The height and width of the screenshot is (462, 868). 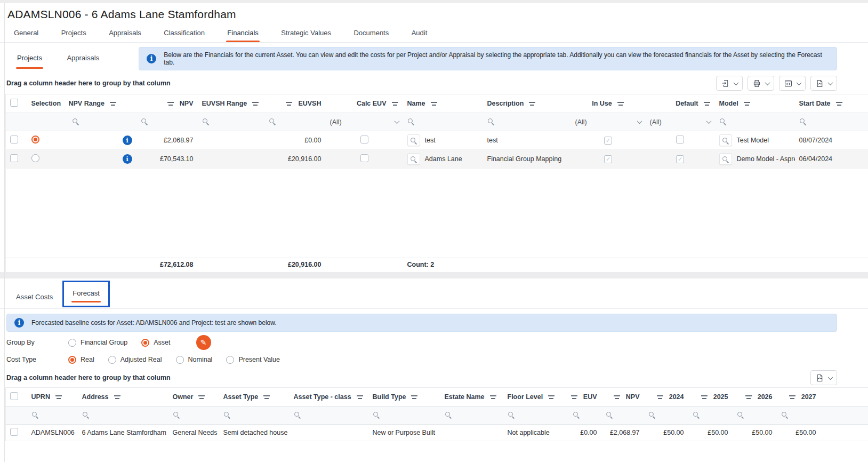 What do you see at coordinates (371, 33) in the screenshot?
I see `tab-documents: Documents` at bounding box center [371, 33].